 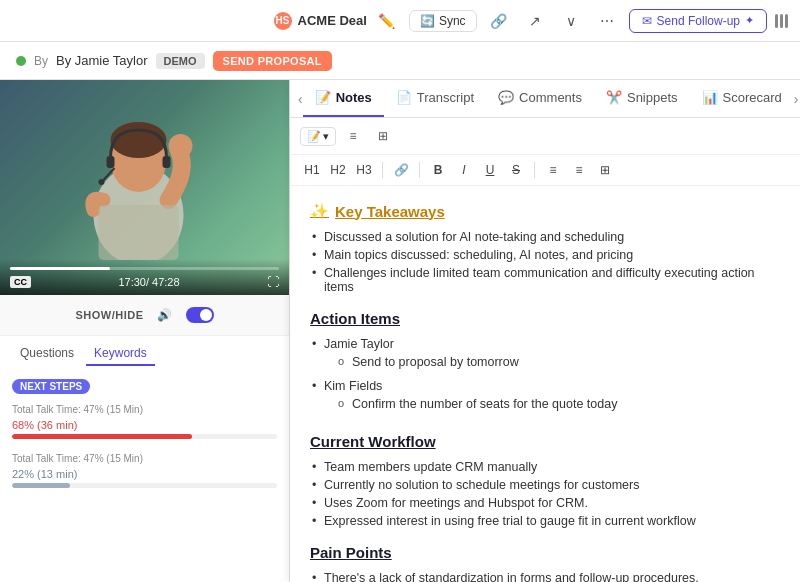 I want to click on current-workflow-title: Current Workflow, so click(x=545, y=442).